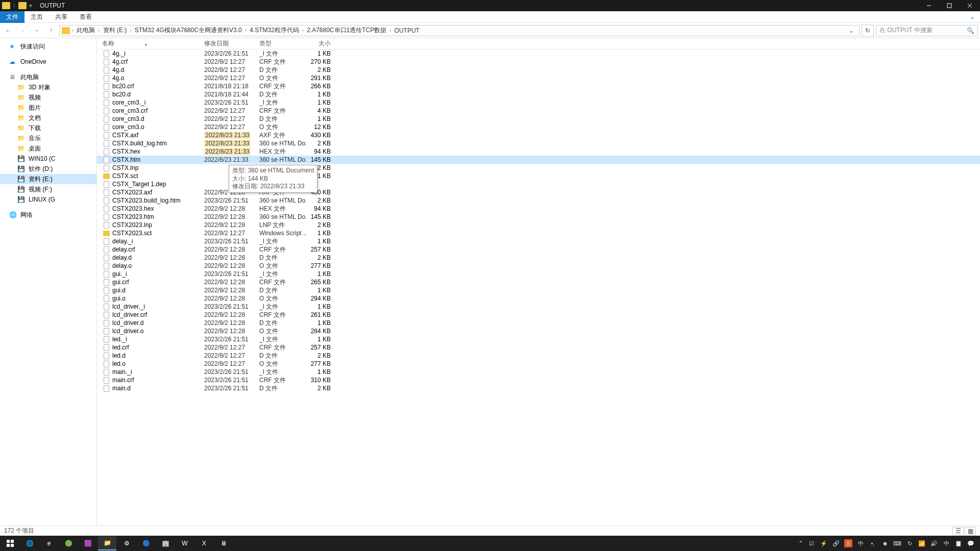 This screenshot has width=980, height=551. What do you see at coordinates (538, 339) in the screenshot?
I see `file-row: led._i2023/2/26 21:51_I 文件1 KB` at bounding box center [538, 339].